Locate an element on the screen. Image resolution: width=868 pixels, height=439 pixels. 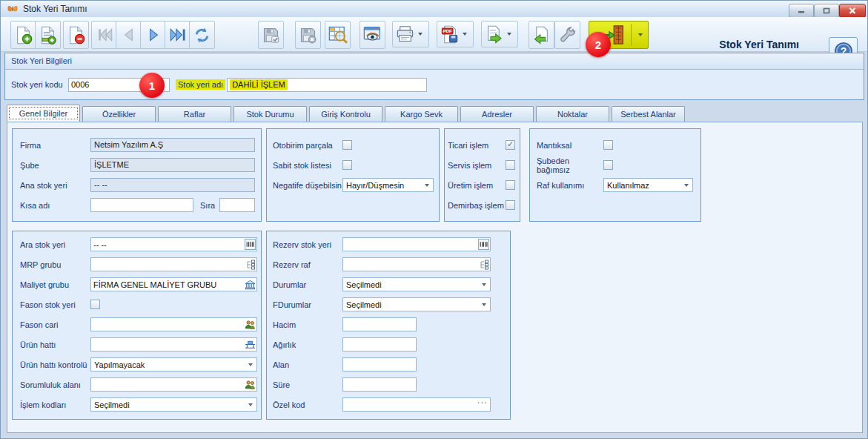
refresh-button is located at coordinates (202, 35).